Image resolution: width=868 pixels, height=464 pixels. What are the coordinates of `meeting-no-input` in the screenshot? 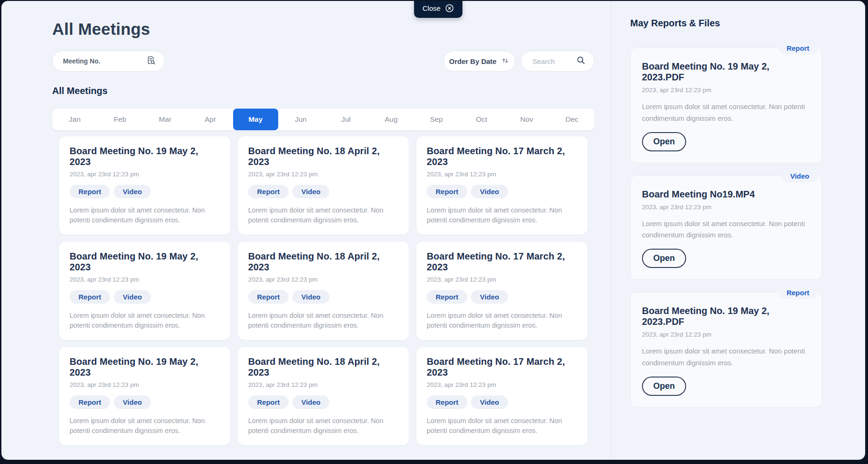 It's located at (98, 61).